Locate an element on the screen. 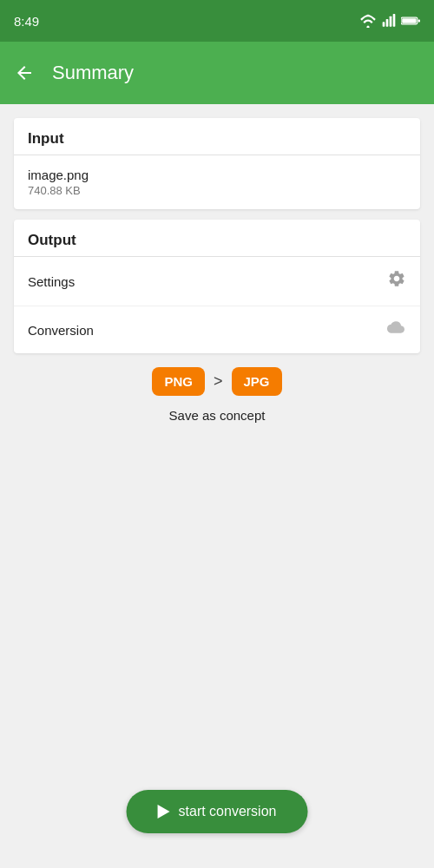 This screenshot has width=434, height=868. output-card-header: Output is located at coordinates (217, 238).